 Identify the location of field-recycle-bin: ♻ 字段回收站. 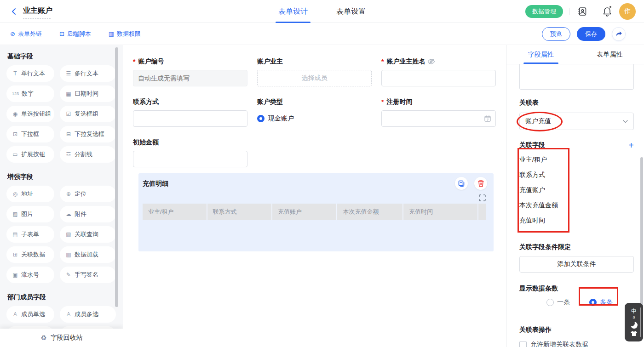
(62, 338).